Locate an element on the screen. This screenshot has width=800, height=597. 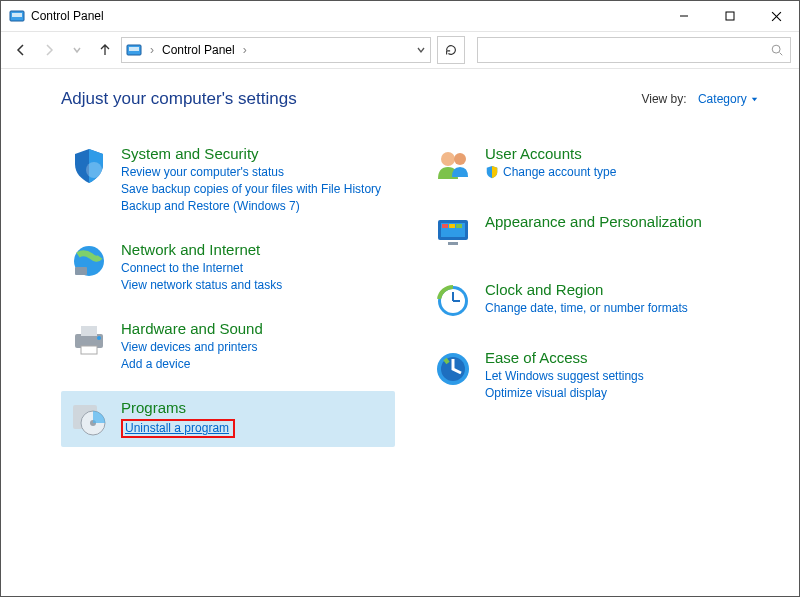
window-title: Control Panel is located at coordinates (346, 16).